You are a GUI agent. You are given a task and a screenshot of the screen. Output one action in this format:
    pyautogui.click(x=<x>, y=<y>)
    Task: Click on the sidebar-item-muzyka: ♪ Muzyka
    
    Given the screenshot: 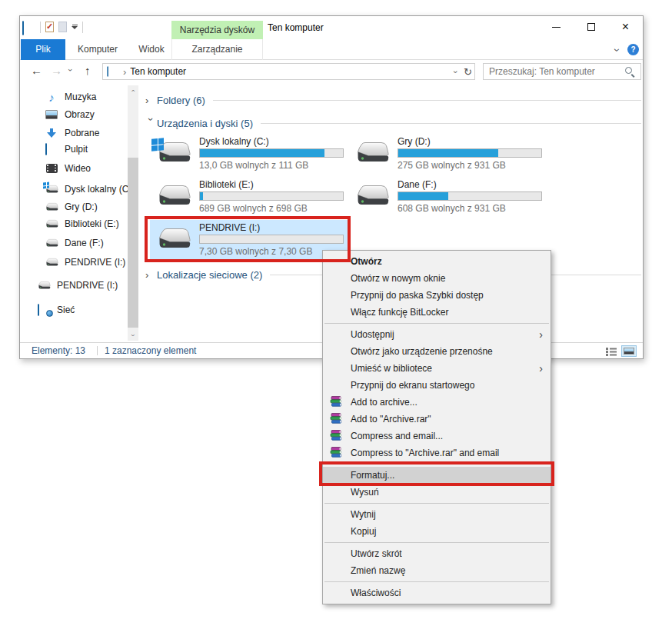 What is the action you would take?
    pyautogui.click(x=71, y=97)
    